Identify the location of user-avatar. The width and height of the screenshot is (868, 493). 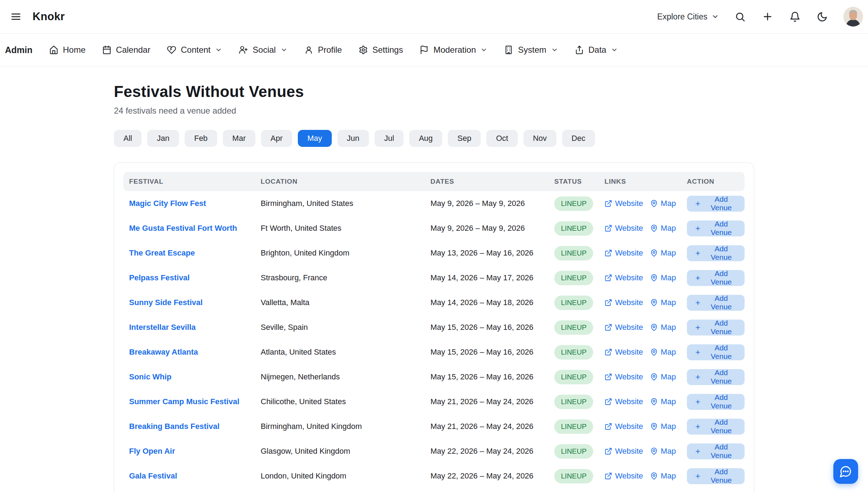
(853, 17).